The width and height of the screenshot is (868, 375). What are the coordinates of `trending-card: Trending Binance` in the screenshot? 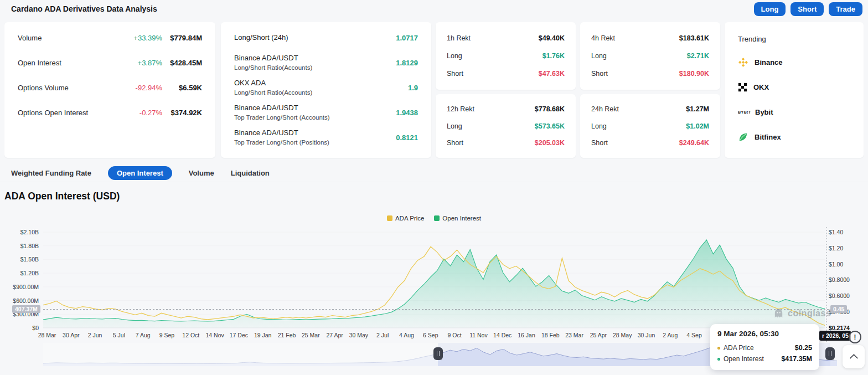 It's located at (794, 90).